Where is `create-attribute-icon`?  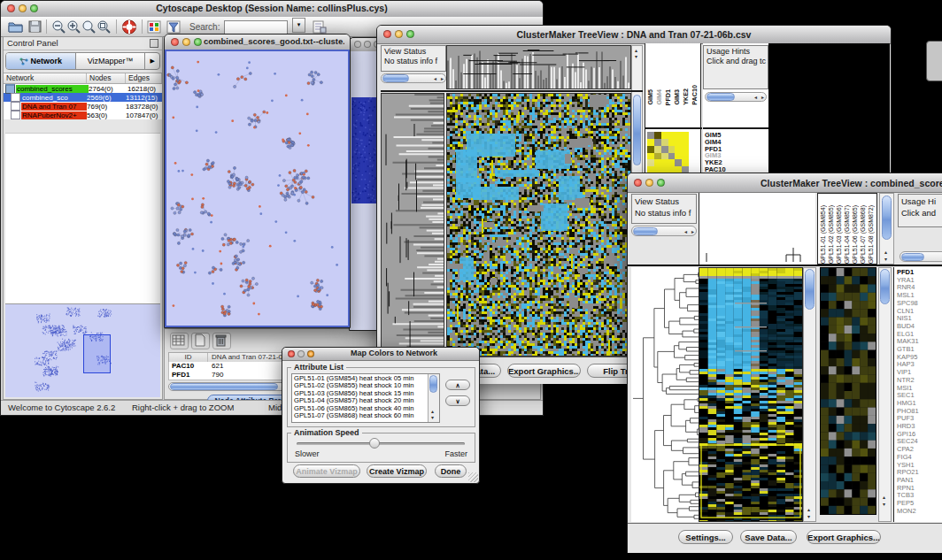 create-attribute-icon is located at coordinates (200, 341).